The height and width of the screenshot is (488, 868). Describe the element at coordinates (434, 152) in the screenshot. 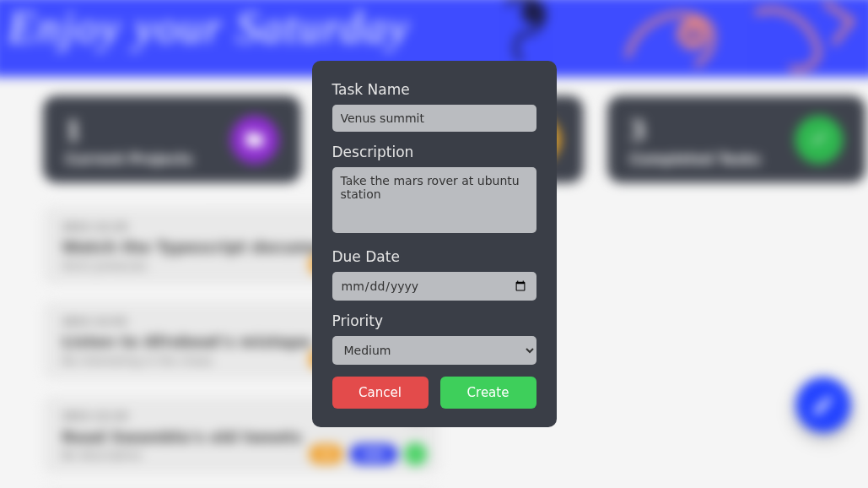

I see `description-label: Description` at that location.